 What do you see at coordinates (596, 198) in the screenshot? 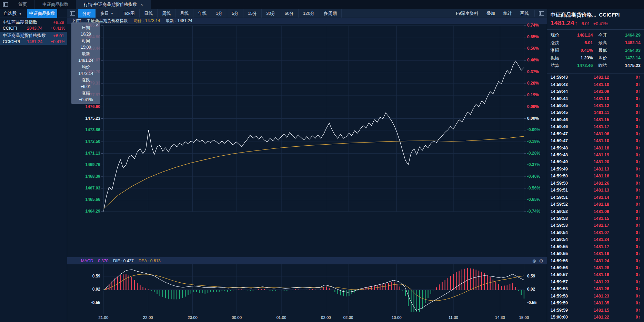
I see `tick-list: 14:59:431481.120↑14:59:431481.100↑14:59:…` at bounding box center [596, 198].